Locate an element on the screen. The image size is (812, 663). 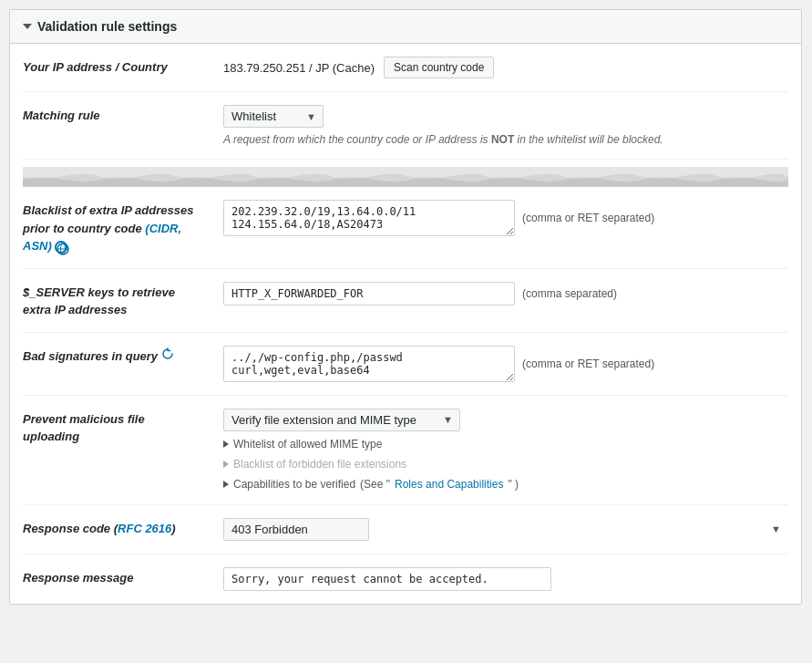
bad-signatures-note: (comma or RET separated) is located at coordinates (589, 364).